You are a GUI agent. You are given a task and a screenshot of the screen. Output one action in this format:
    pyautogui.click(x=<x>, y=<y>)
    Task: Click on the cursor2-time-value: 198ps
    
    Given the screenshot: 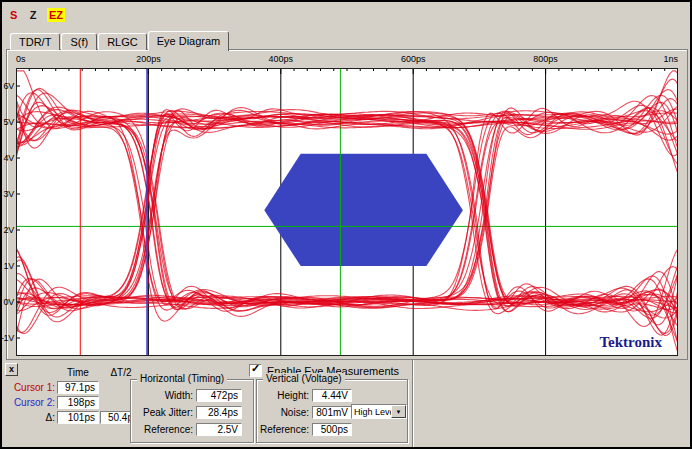 What is the action you would take?
    pyautogui.click(x=78, y=402)
    